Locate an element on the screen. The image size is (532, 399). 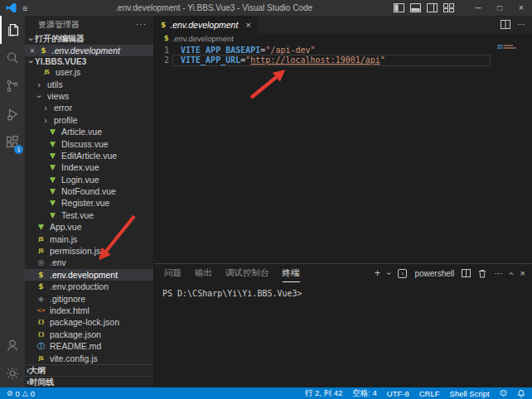
explorer-more-actions-icon: ··· is located at coordinates (141, 25).